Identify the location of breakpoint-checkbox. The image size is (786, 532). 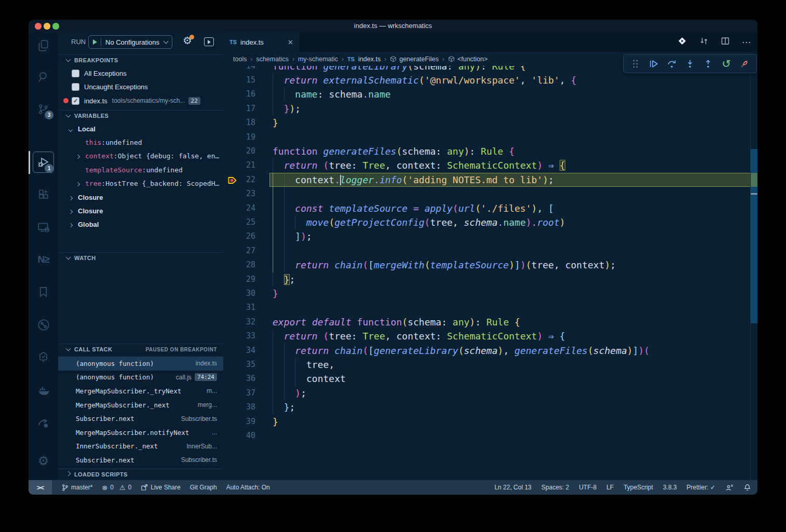
(76, 87).